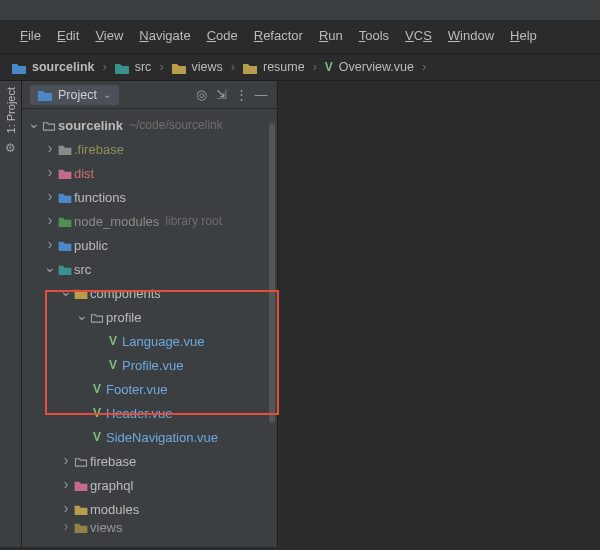  What do you see at coordinates (331, 36) in the screenshot?
I see `menu-item-run: Run` at bounding box center [331, 36].